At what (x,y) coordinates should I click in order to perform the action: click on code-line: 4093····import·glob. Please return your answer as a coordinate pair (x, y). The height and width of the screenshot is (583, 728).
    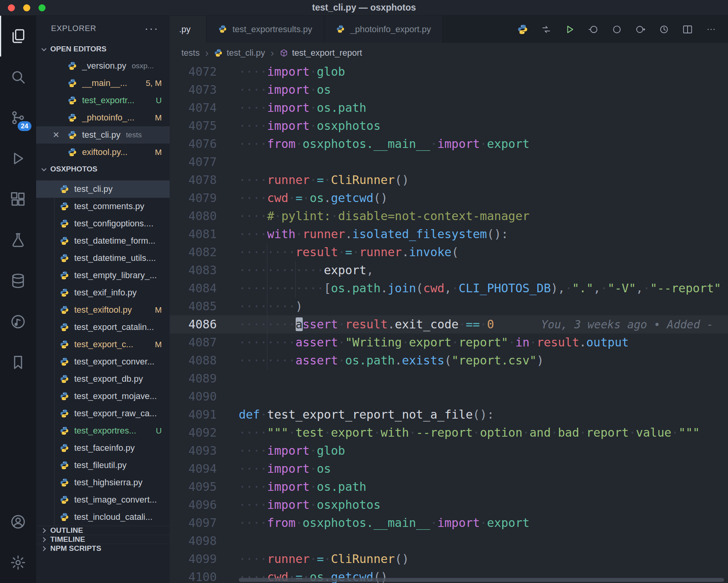
    Looking at the image, I should click on (449, 451).